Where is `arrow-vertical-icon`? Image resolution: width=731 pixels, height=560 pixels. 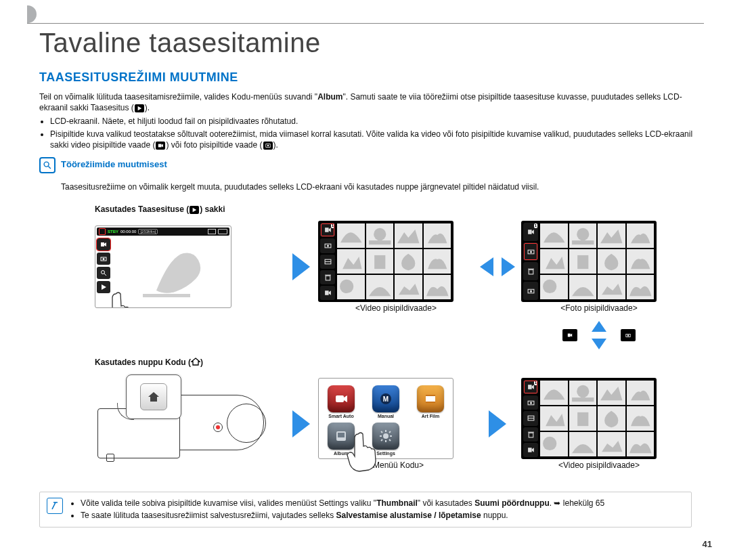
arrow-vertical-icon is located at coordinates (599, 335).